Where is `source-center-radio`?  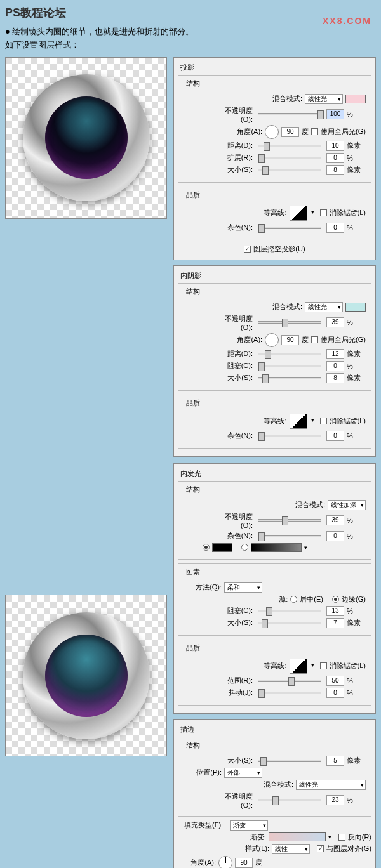 source-center-radio is located at coordinates (293, 599).